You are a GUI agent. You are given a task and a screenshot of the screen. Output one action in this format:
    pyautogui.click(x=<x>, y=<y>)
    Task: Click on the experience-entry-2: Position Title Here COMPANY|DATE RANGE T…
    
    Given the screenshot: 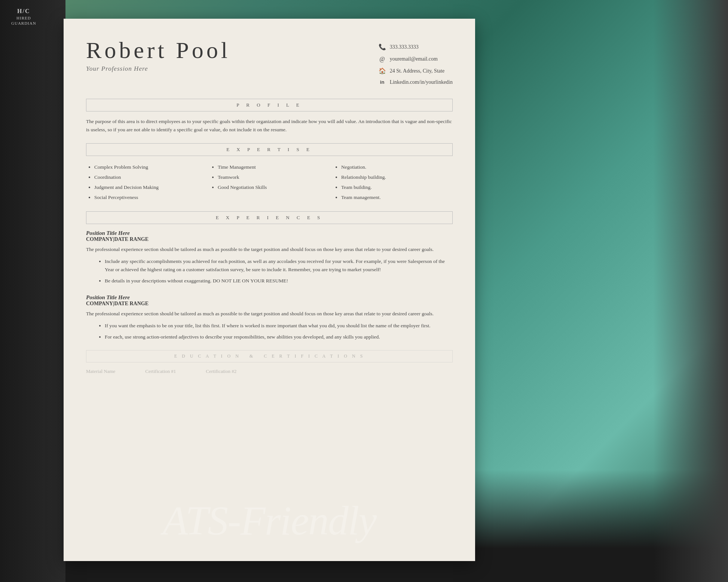 What is the action you would take?
    pyautogui.click(x=269, y=318)
    